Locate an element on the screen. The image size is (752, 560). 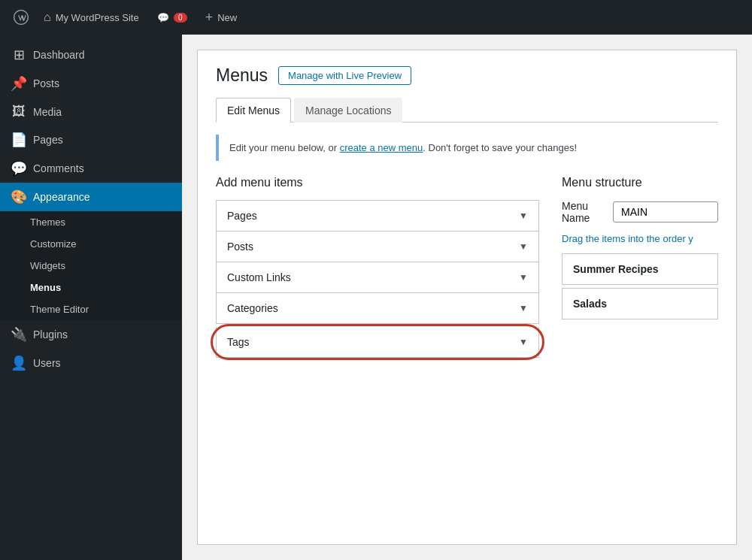
menu-name-input is located at coordinates (666, 212).